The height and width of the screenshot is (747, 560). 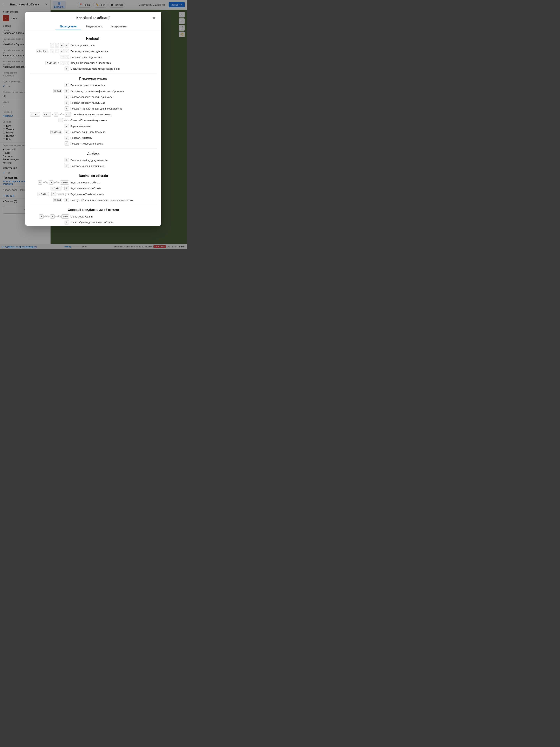 What do you see at coordinates (62, 45) in the screenshot?
I see `key-left: ←` at bounding box center [62, 45].